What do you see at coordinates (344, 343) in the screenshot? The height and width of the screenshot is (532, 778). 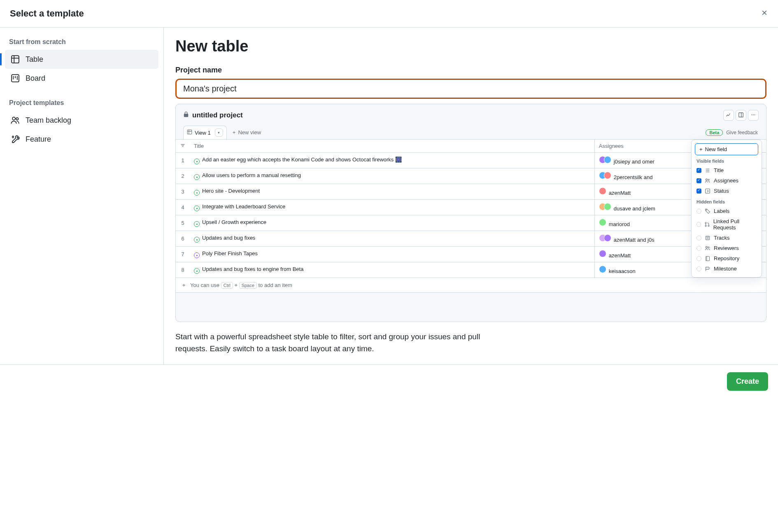 I see `template-description: Start with a powerful spreadsheet style …` at bounding box center [344, 343].